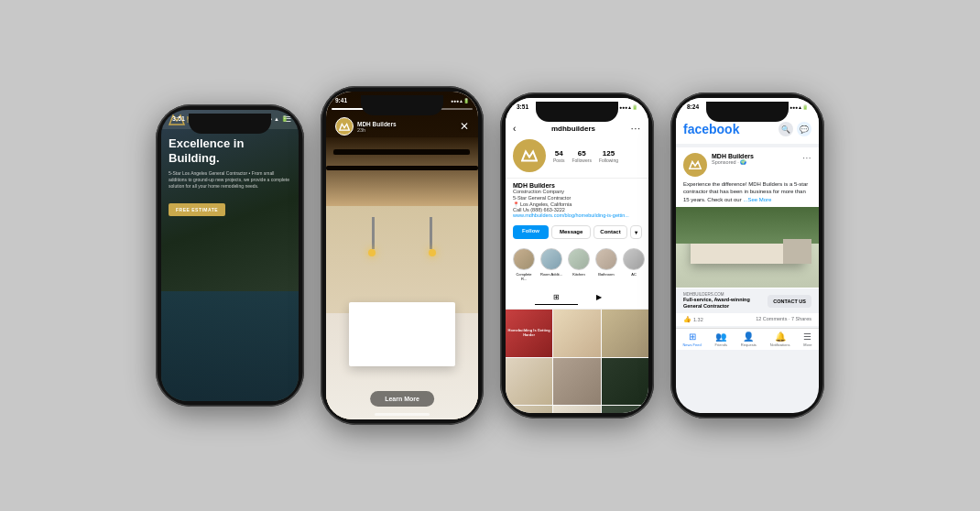  I want to click on ig-statusbar: 3:51 ●●●▲🔋, so click(577, 106).